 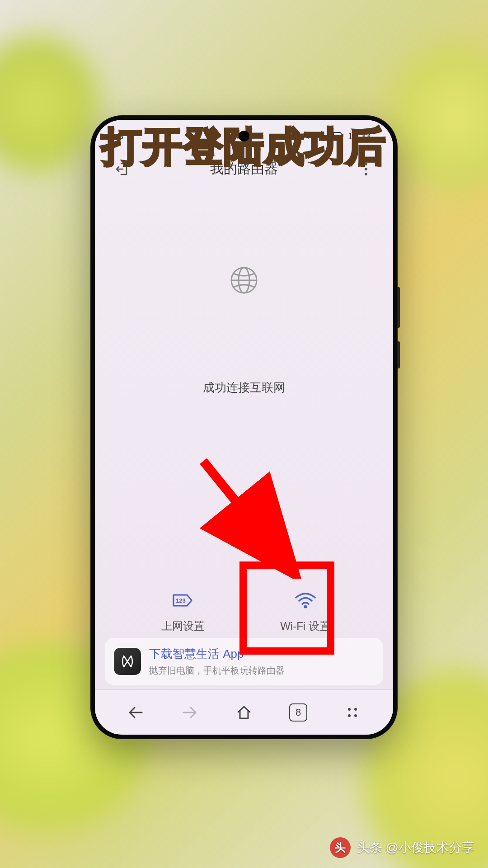 I want to click on tabs-button: 8, so click(x=298, y=712).